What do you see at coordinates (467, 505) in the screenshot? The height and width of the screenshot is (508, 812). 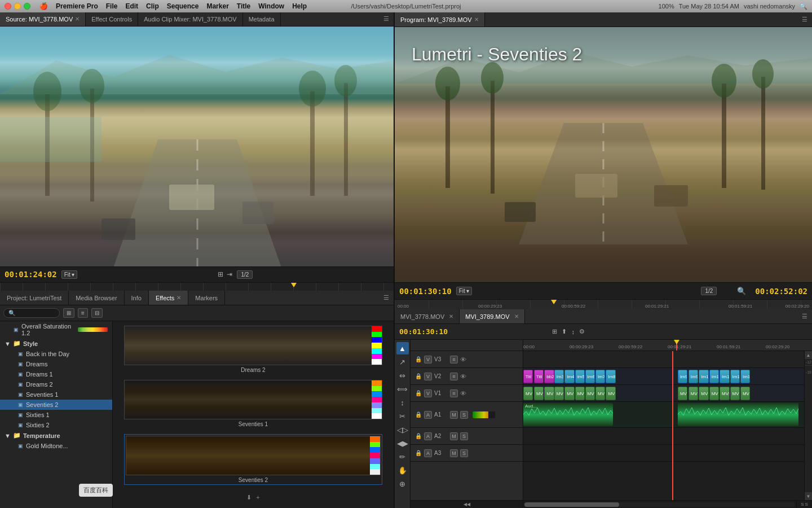 I see `scroll-start-button: ◀◀` at bounding box center [467, 505].